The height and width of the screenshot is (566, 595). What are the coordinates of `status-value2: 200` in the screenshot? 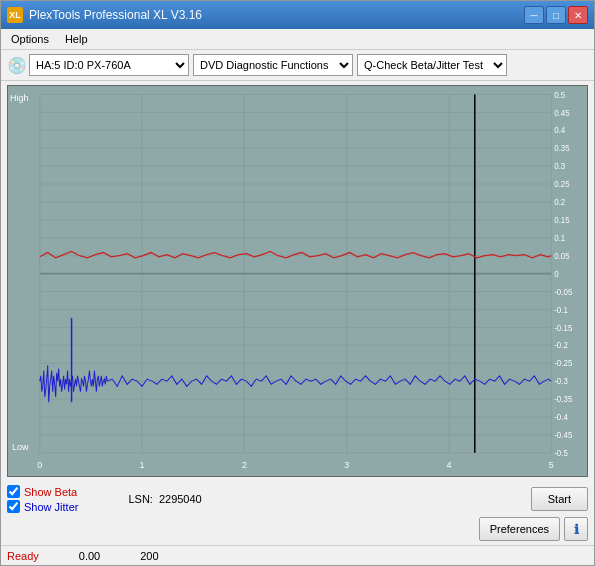 It's located at (149, 556).